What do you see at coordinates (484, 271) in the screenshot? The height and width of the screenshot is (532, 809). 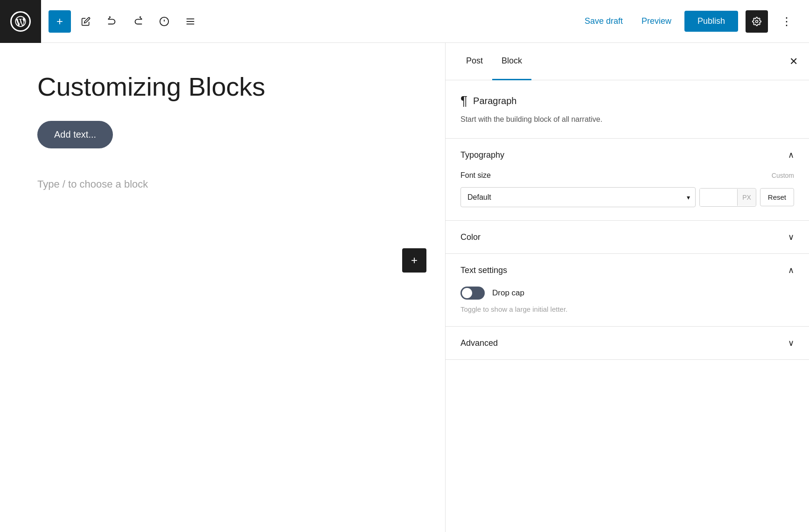 I see `text-settings-title: Text settings` at bounding box center [484, 271].